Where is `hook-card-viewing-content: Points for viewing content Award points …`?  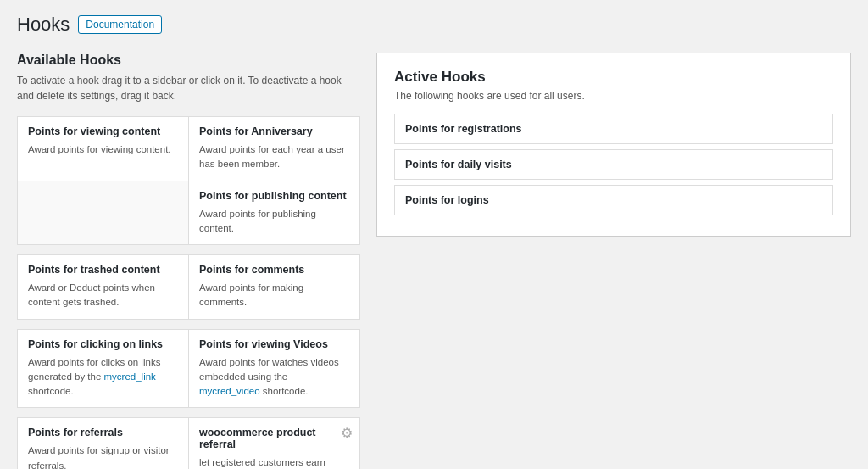 hook-card-viewing-content: Points for viewing content Award points … is located at coordinates (103, 149).